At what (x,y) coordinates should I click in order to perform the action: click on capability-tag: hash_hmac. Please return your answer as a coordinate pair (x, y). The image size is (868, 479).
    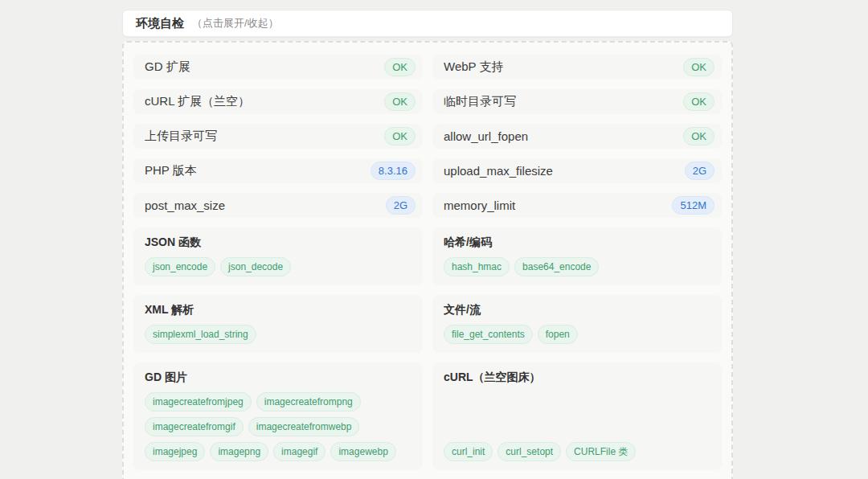
    Looking at the image, I should click on (477, 267).